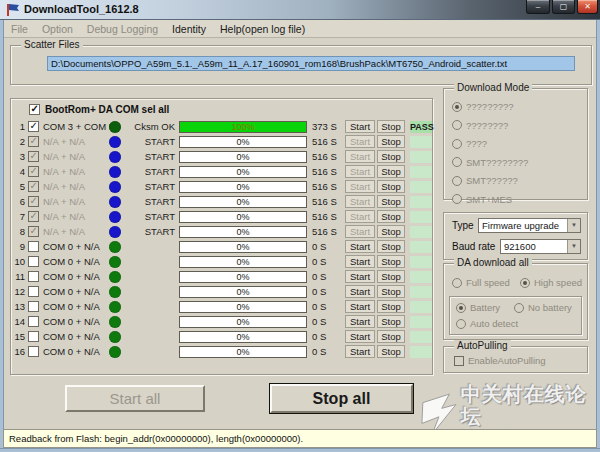  I want to click on type-label: Type, so click(463, 226).